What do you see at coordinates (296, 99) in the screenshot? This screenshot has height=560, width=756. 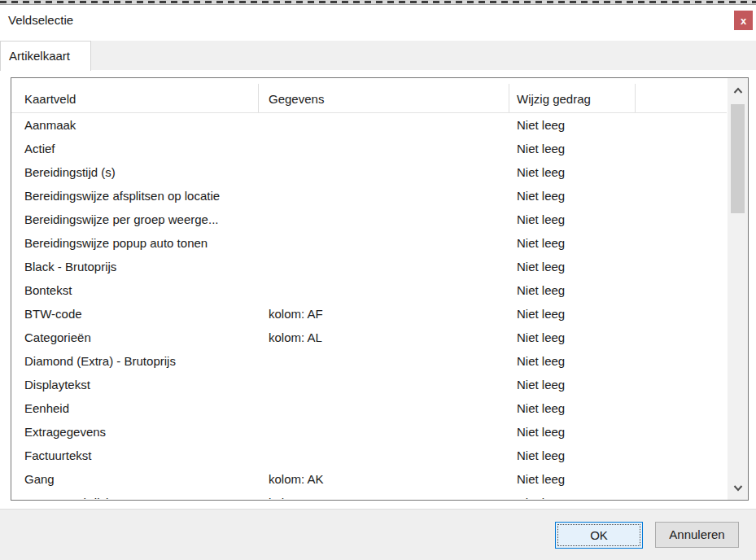 I see `column-header-gegevens: Gegevens` at bounding box center [296, 99].